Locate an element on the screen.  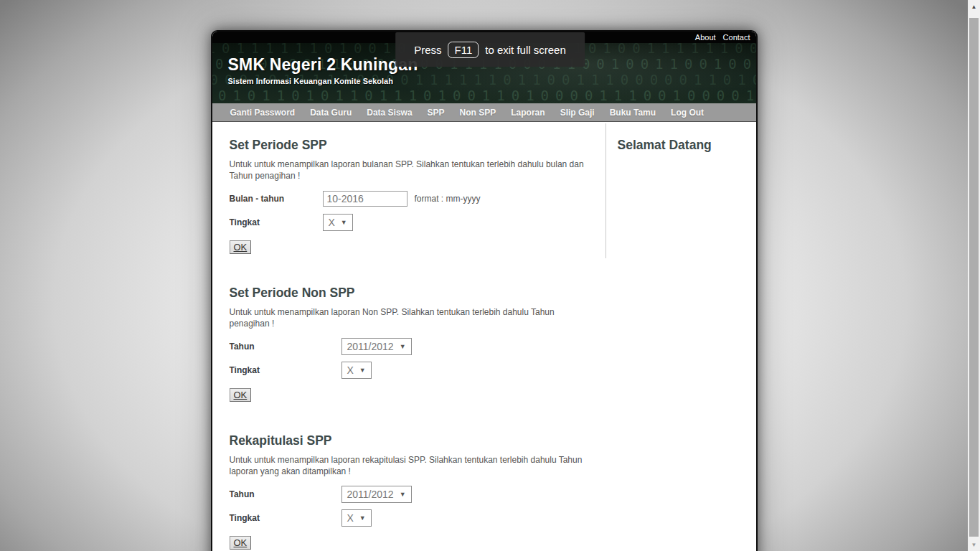
main-navigation: Ganti Password Data Guru Data Siswa SPP … is located at coordinates (484, 113).